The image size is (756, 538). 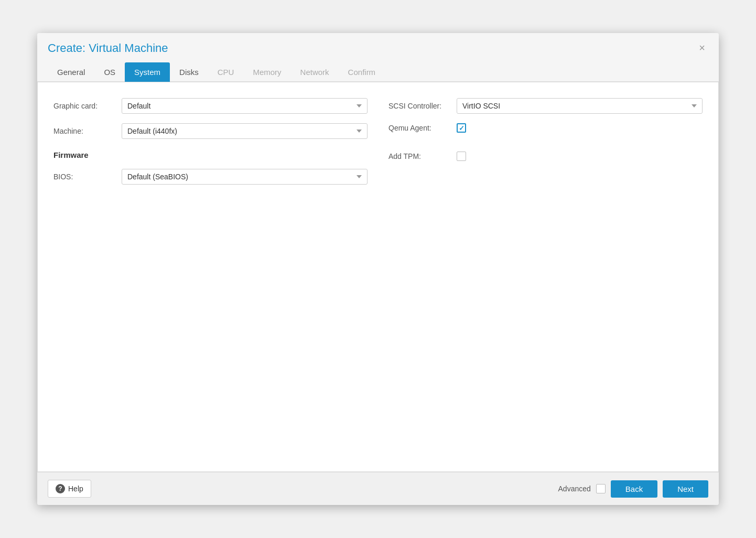 I want to click on tab-bar: General OS System Disks CPU Memory Netwo…, so click(x=378, y=72).